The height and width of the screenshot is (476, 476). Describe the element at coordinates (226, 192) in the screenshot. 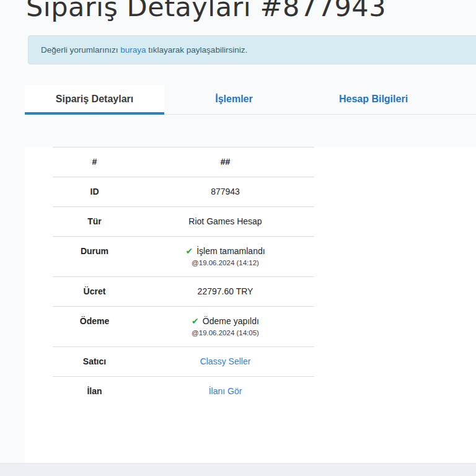

I see `row-value: 877943` at that location.